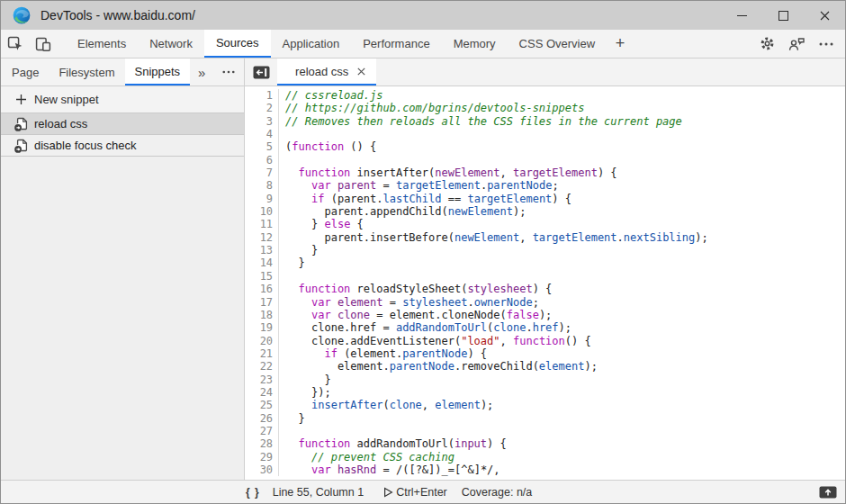 This screenshot has height=504, width=846. Describe the element at coordinates (828, 492) in the screenshot. I see `expand-drawer-button` at that location.